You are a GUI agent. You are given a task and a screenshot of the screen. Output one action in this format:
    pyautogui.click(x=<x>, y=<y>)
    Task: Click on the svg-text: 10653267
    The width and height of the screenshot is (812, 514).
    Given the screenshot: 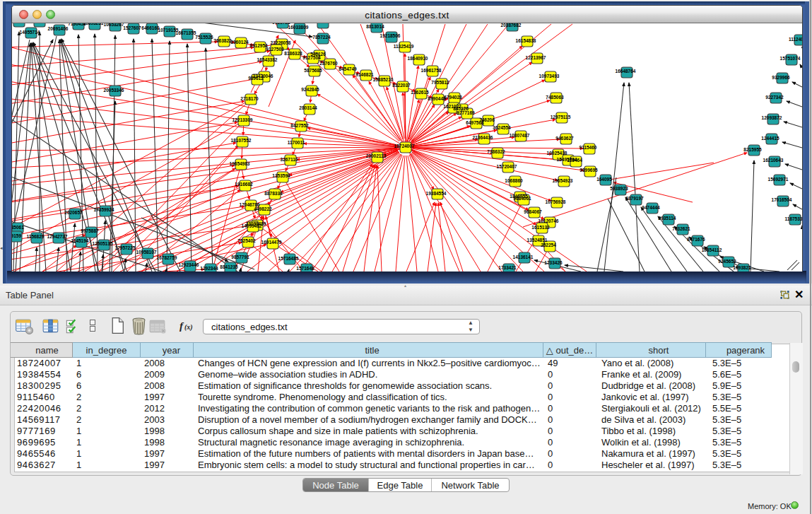 What is the action you would take?
    pyautogui.click(x=114, y=25)
    